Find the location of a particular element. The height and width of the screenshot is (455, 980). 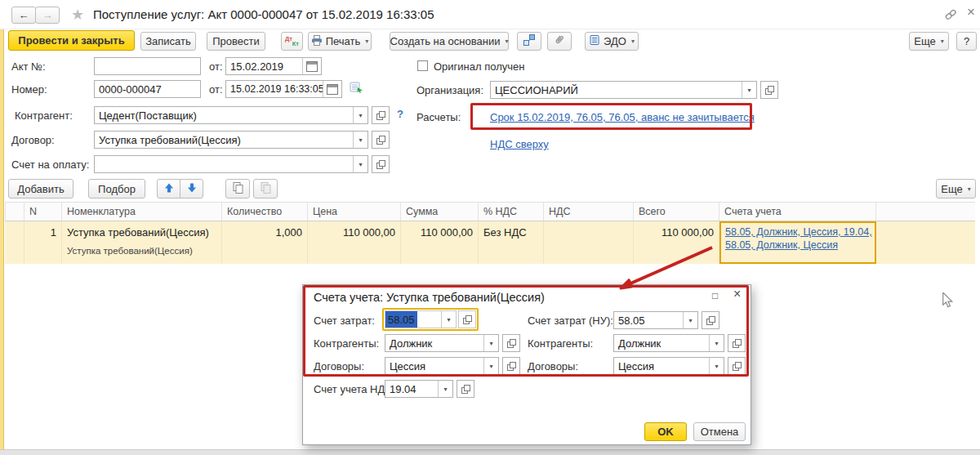

cell-vat-percent: Без НДС is located at coordinates (511, 243).